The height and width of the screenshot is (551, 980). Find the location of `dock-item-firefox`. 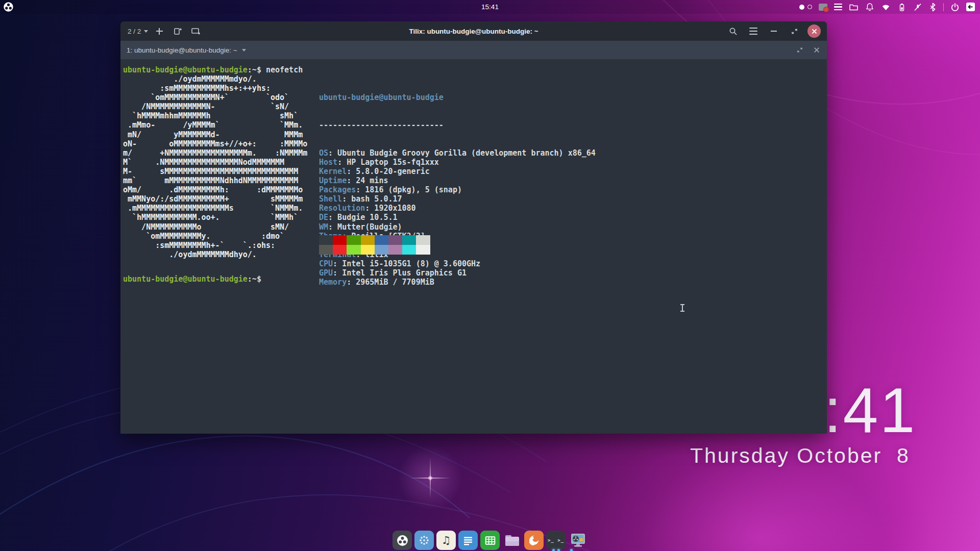

dock-item-firefox is located at coordinates (534, 540).